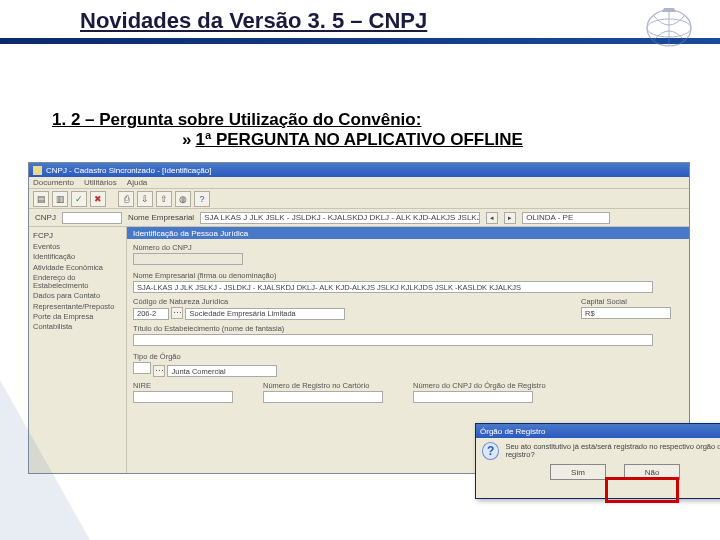 The image size is (720, 540). I want to click on sidebar-title: FCPJ, so click(78, 236).